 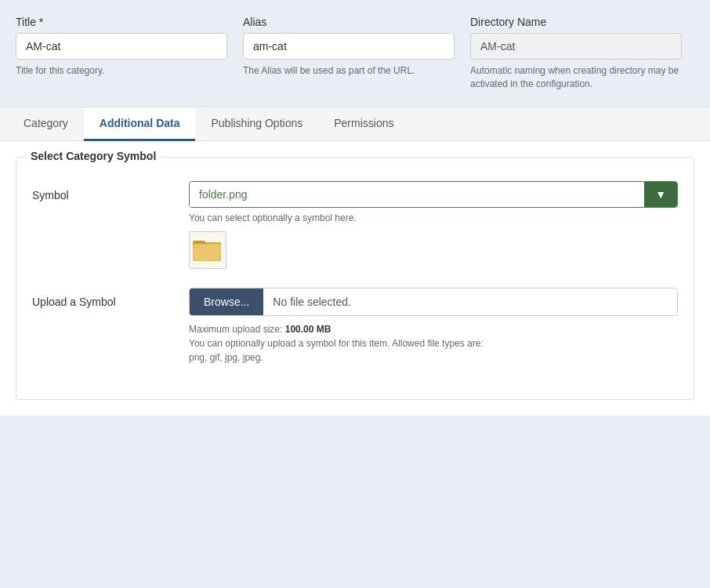 What do you see at coordinates (121, 47) in the screenshot?
I see `title-field-group: Title * Title for this category.` at bounding box center [121, 47].